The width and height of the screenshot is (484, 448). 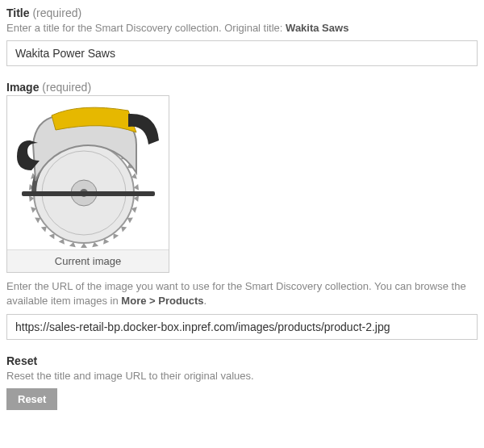 What do you see at coordinates (144, 27) in the screenshot?
I see `title-helper-prefix: Enter a title for the Smart Discovery co…` at bounding box center [144, 27].